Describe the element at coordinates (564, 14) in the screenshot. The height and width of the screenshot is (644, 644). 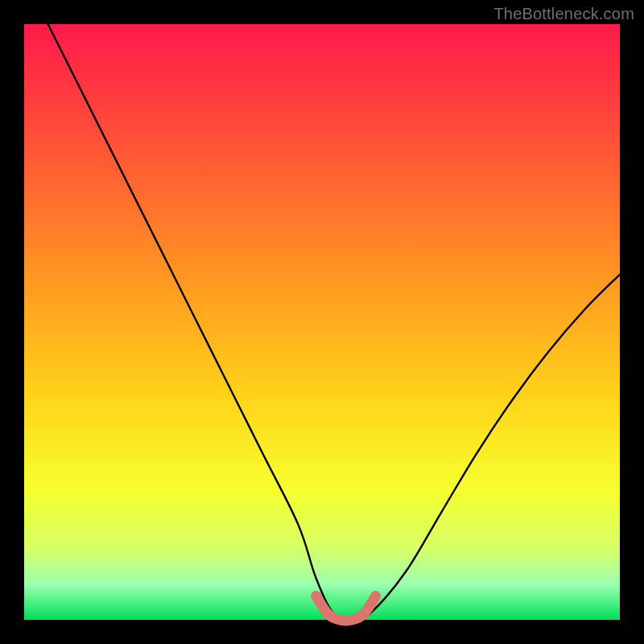
I see `watermark-text: TheBottleneck.com` at that location.